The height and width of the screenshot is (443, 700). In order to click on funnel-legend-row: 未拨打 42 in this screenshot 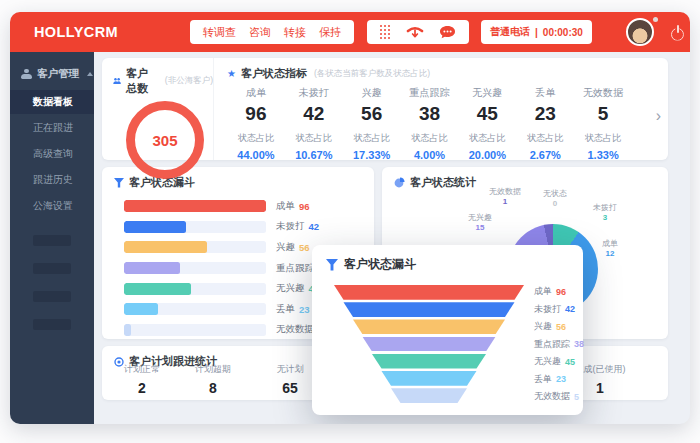, I will do `click(559, 310)`.